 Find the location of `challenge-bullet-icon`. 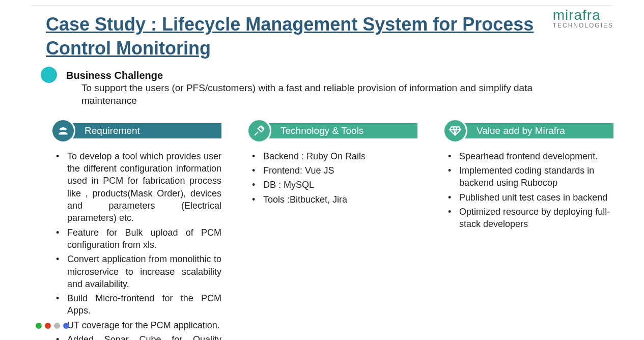

challenge-bullet-icon is located at coordinates (49, 75).